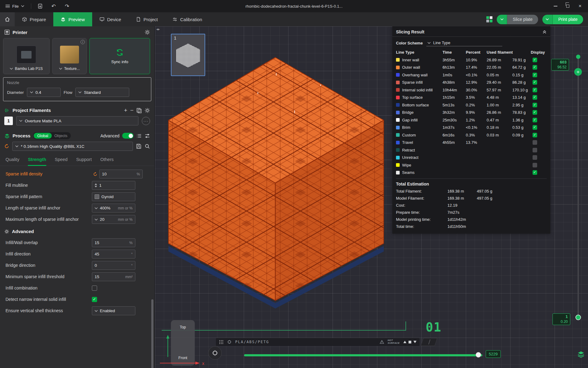 The width and height of the screenshot is (588, 368). I want to click on sparse-infill-pattern-select: Gyroid, so click(114, 197).